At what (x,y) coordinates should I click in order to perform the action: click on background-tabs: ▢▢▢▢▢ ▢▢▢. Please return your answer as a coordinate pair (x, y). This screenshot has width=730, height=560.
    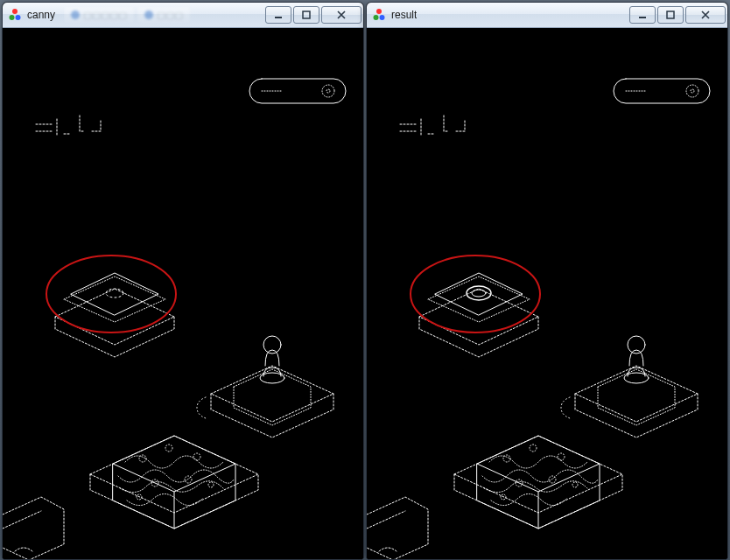
    Looking at the image, I should click on (162, 15).